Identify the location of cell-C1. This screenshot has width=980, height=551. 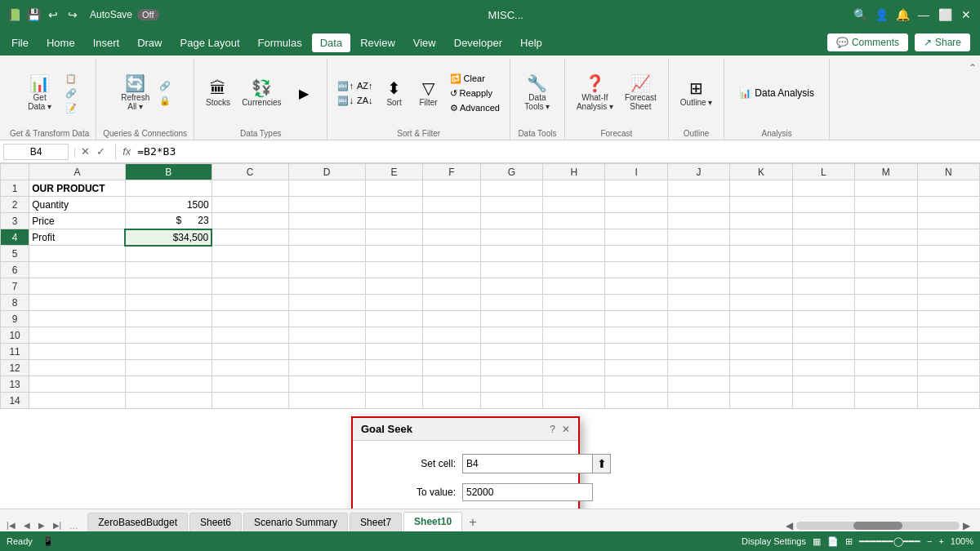
(250, 189).